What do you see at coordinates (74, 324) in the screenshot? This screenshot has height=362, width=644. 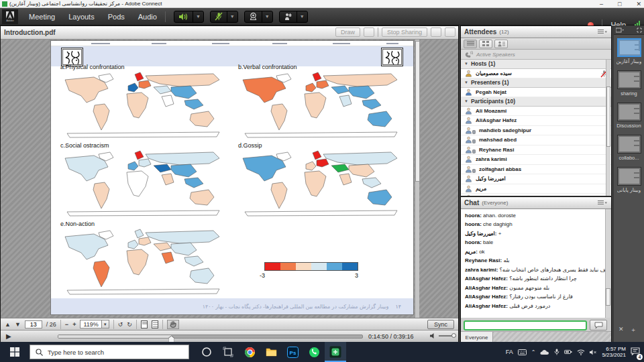 I see `zoom-in-icon: +` at bounding box center [74, 324].